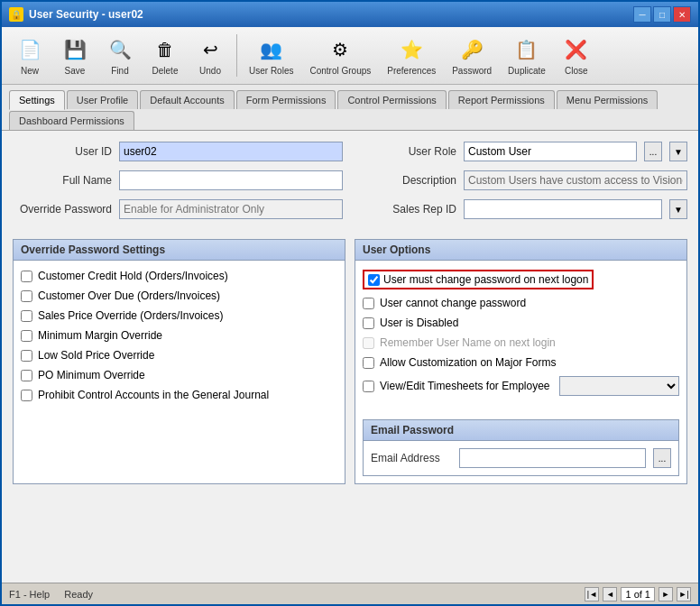 This screenshot has height=606, width=700. I want to click on tab-control-permissions: Control Permissions, so click(391, 99).